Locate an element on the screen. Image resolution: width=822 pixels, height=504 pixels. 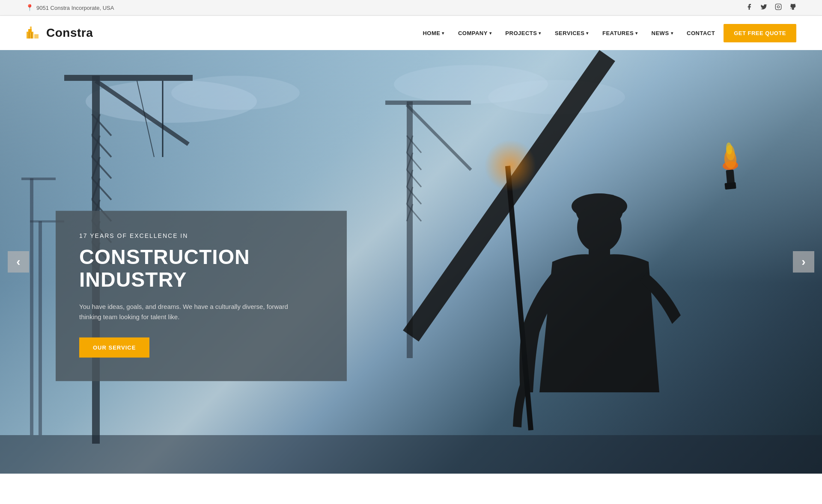
hero-title: CONSTRUCTION INDUSTRY is located at coordinates (201, 269).